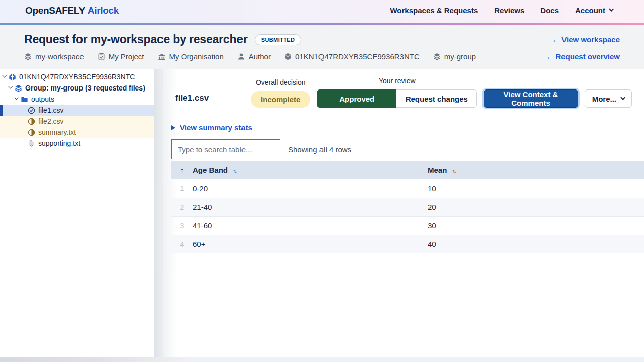 The image size is (644, 362). Describe the element at coordinates (77, 110) in the screenshot. I see `tree-item-file1: file1.csv` at that location.